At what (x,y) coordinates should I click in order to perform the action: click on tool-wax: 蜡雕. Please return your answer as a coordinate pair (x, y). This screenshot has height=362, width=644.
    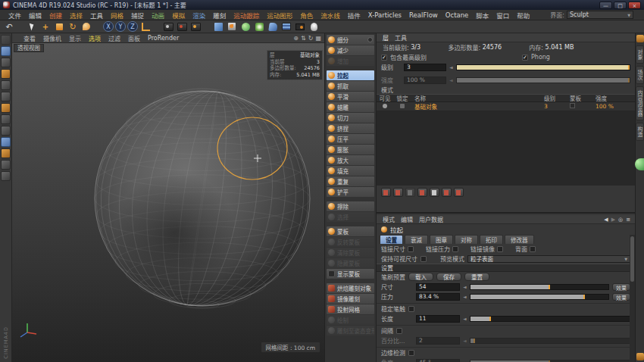
    Looking at the image, I should click on (350, 108).